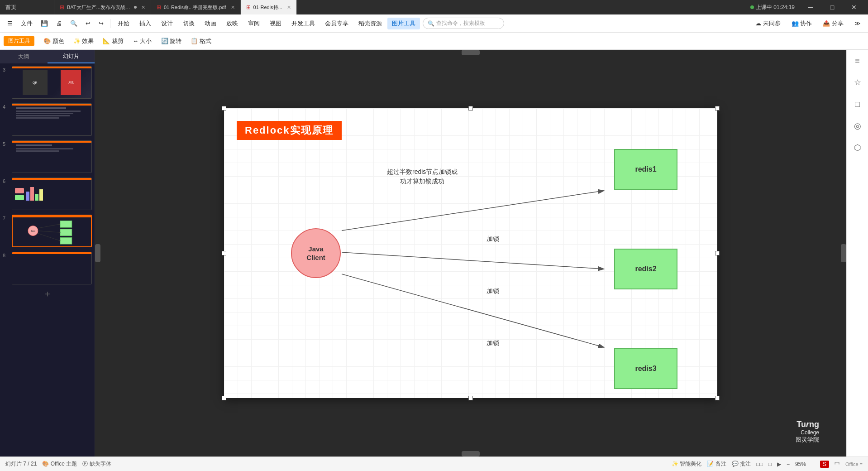 This screenshot has width=868, height=471. What do you see at coordinates (52, 231) in the screenshot?
I see `slide-thumb-7: Java` at bounding box center [52, 231].